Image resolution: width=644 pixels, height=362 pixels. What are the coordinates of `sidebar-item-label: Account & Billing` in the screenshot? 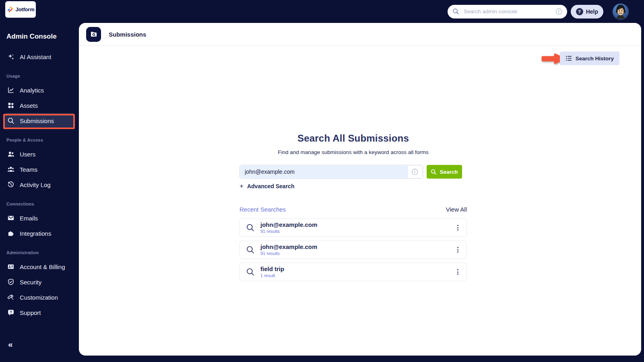 It's located at (43, 267).